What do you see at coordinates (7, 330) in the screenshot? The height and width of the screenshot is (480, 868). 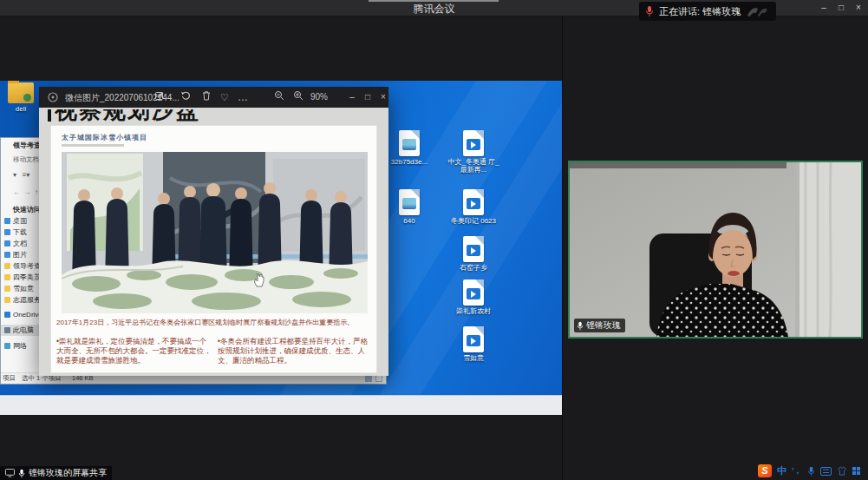 I see `pc-mini-icon` at bounding box center [7, 330].